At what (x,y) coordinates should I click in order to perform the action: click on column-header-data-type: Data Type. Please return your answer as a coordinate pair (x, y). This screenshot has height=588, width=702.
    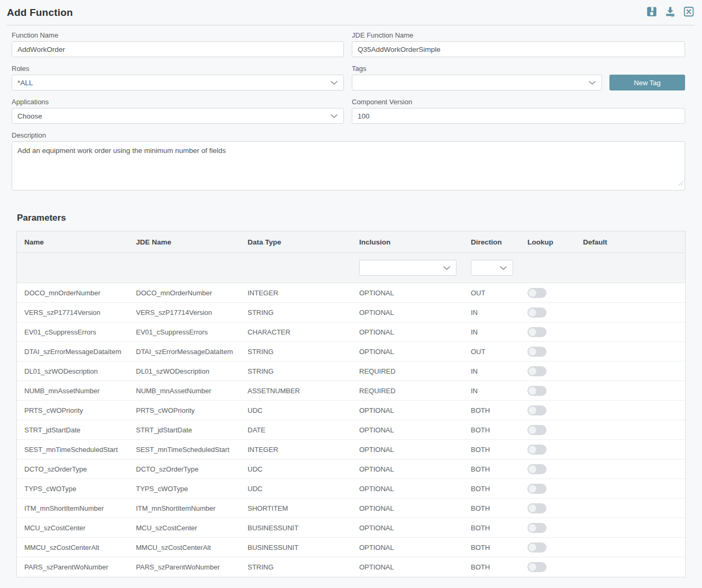
    Looking at the image, I should click on (296, 242).